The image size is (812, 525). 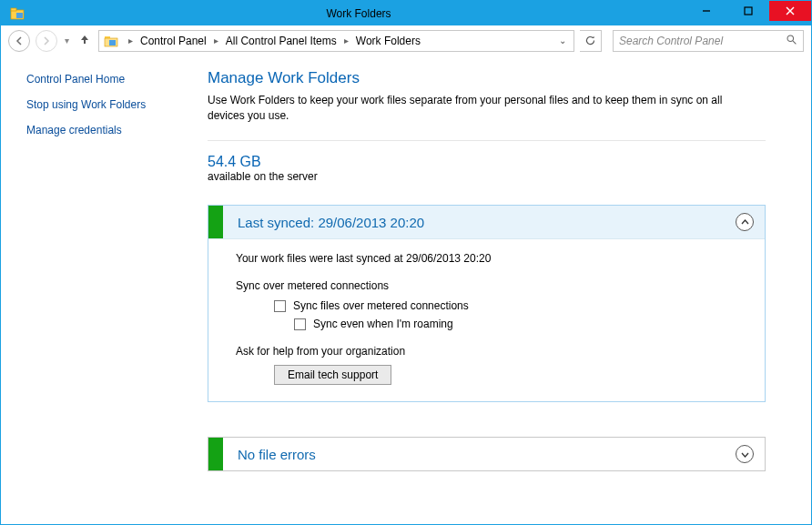 I want to click on titlebar: Work Folders, so click(x=406, y=13).